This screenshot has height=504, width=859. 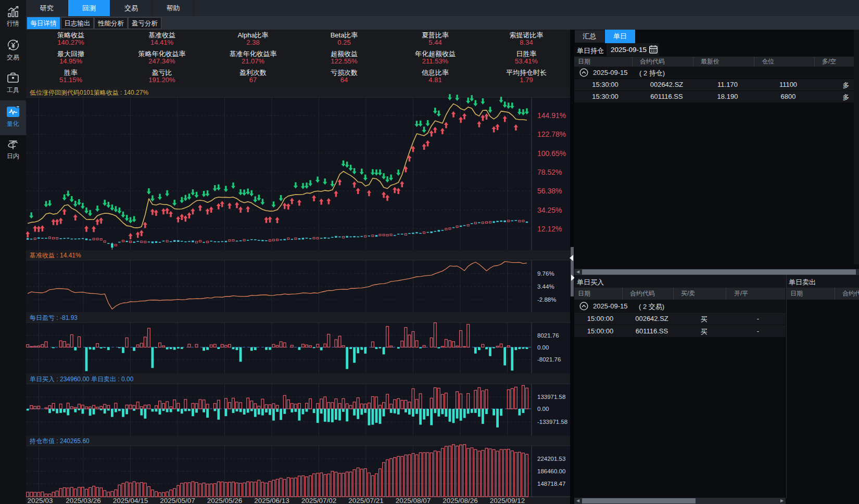 I want to click on svg-text: 2025/07/02, so click(x=319, y=500).